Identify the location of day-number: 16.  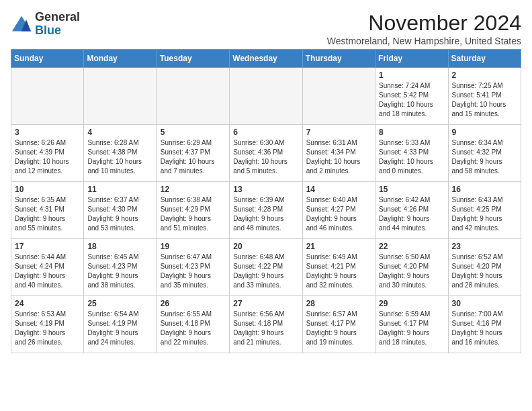
(485, 189).